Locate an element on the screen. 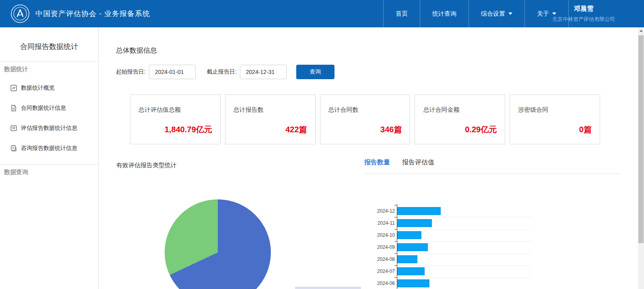 This screenshot has width=644, height=289. stat-card-total-reports: 总计报告数 422篇 is located at coordinates (270, 119).